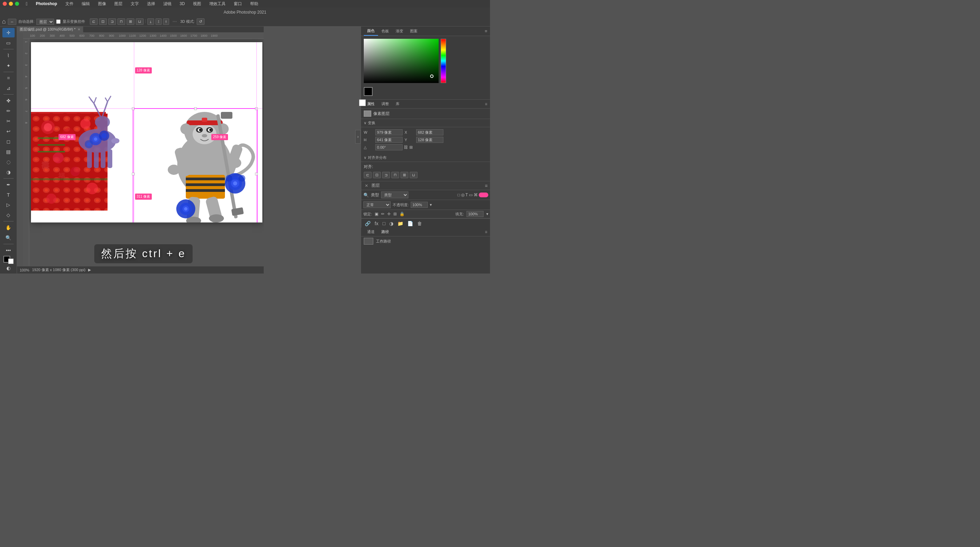  Describe the element at coordinates (59, 22) in the screenshot. I see `show-transform-checkbox` at that location.